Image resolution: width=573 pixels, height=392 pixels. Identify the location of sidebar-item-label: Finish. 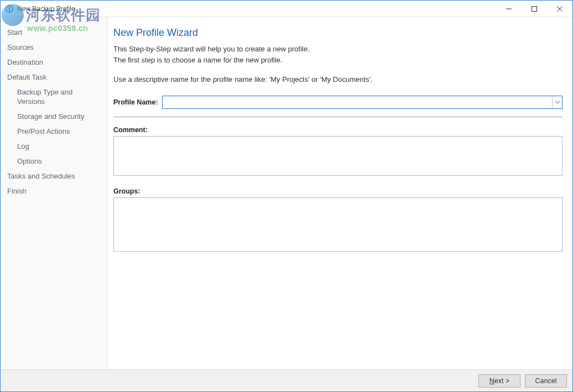
(17, 191).